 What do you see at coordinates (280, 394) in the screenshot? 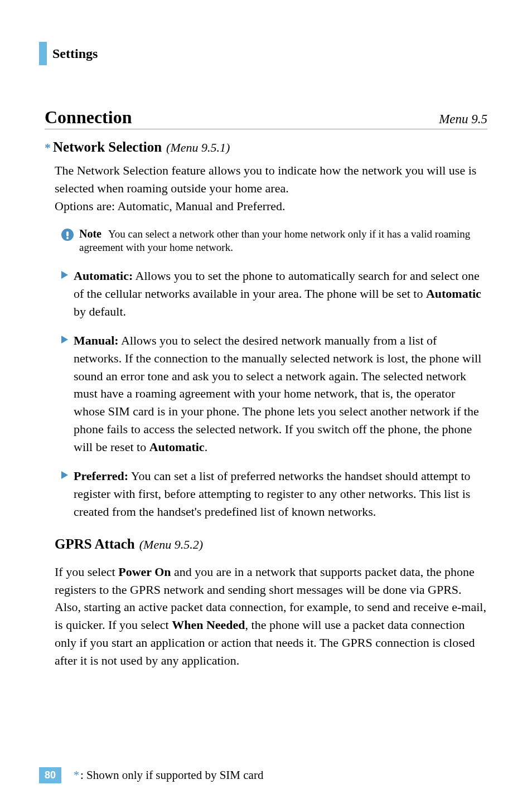
I see `bullet-manual-text: Manual: Allows you to select the desired…` at bounding box center [280, 394].